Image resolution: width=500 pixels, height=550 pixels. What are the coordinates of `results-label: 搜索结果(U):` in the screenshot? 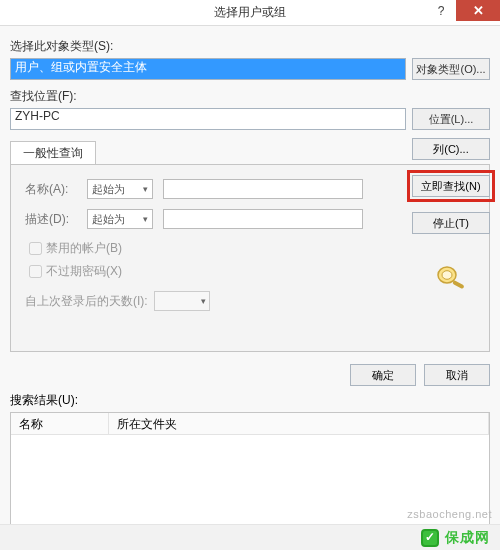 It's located at (255, 400).